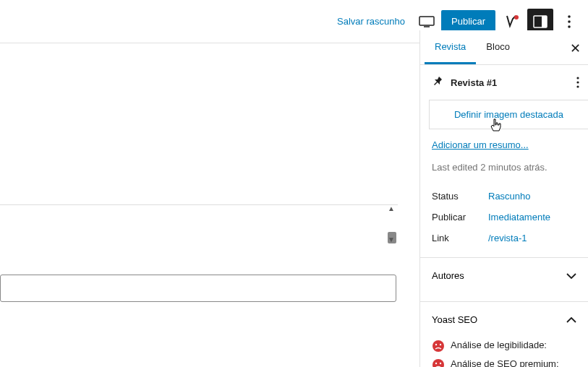  What do you see at coordinates (504, 82) in the screenshot?
I see `post-summary-header: Revista #1` at bounding box center [504, 82].